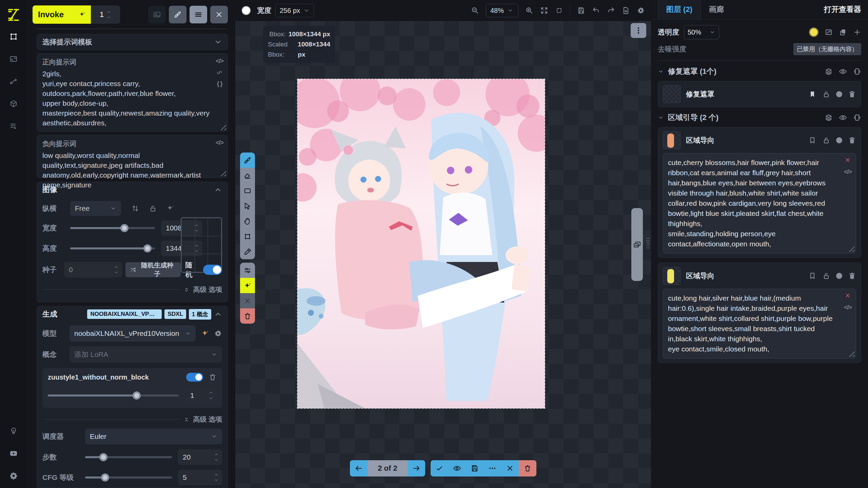  What do you see at coordinates (529, 11) in the screenshot?
I see `zoom-in-icon` at bounding box center [529, 11].